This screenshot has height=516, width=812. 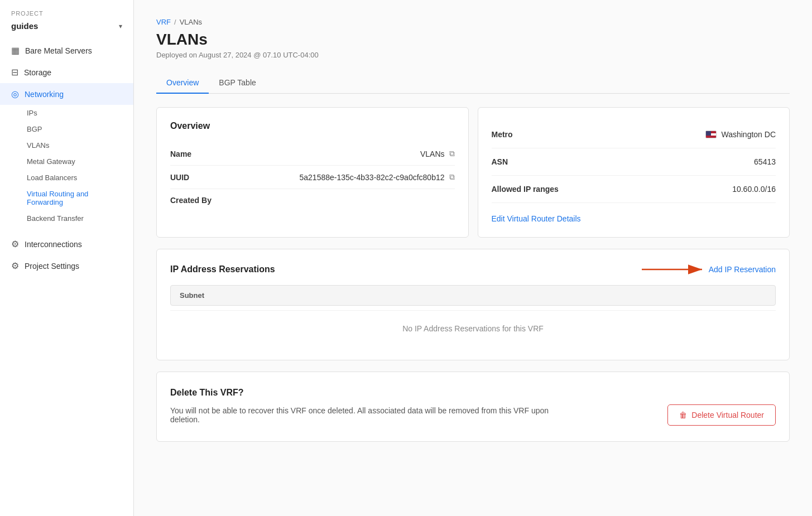 I want to click on sidebar-item-label: Storage, so click(x=38, y=73).